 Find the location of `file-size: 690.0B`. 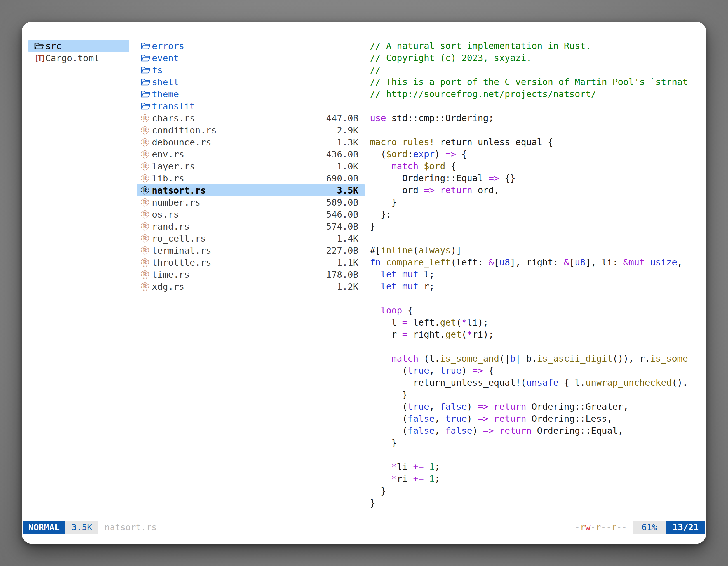

file-size: 690.0B is located at coordinates (342, 179).